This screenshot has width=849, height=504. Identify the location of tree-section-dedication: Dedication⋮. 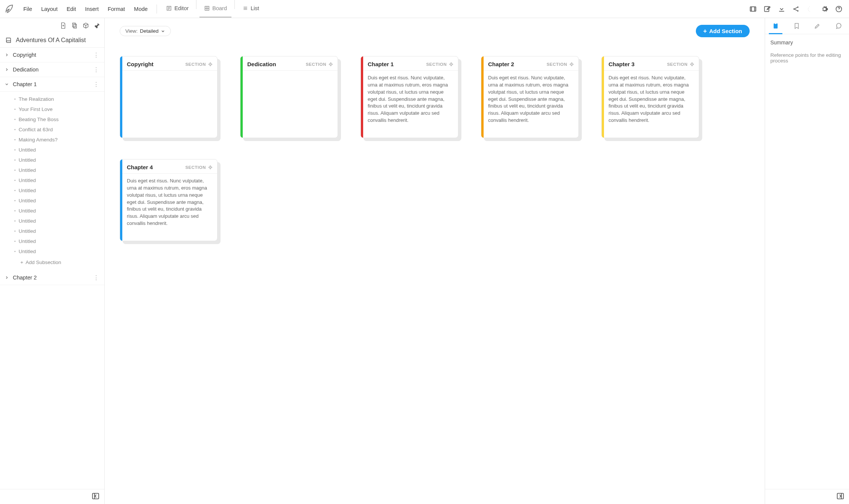
(52, 70).